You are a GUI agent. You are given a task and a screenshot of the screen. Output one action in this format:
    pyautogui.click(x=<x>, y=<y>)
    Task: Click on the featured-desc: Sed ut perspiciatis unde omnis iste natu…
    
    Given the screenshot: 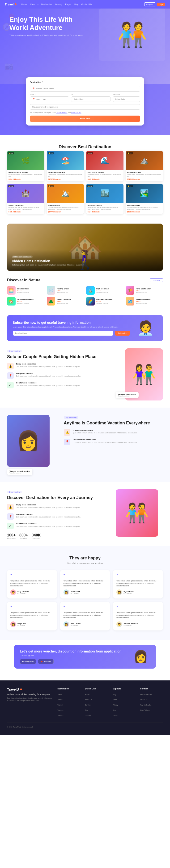 What is the action you would take?
    pyautogui.click(x=85, y=265)
    